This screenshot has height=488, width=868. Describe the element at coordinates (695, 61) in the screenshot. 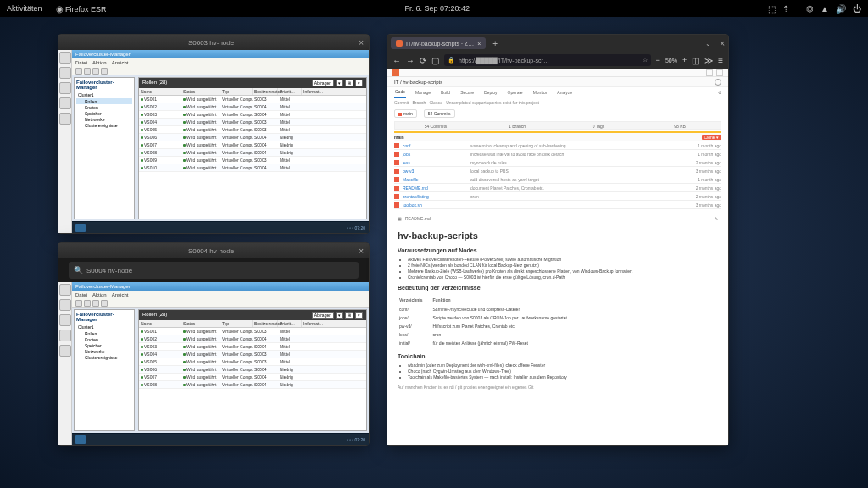

I see `pocket-icon: ◫` at that location.